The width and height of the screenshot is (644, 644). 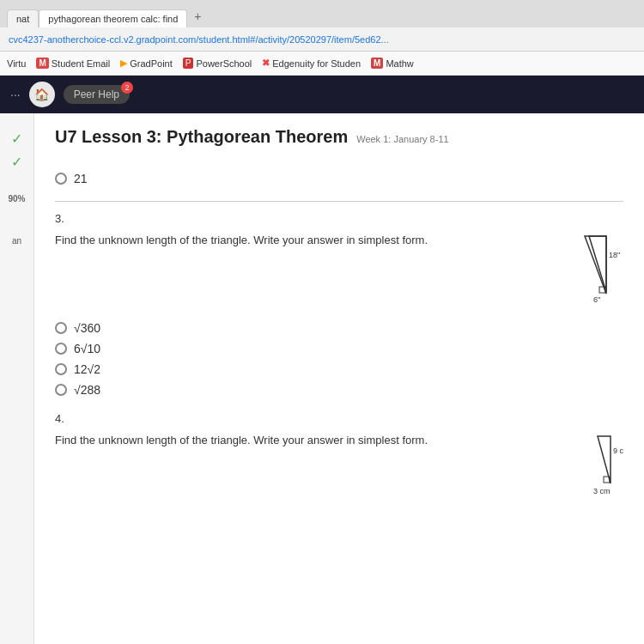 I want to click on question-4: 4. Find the unknown length of the triang…, so click(x=339, y=459).